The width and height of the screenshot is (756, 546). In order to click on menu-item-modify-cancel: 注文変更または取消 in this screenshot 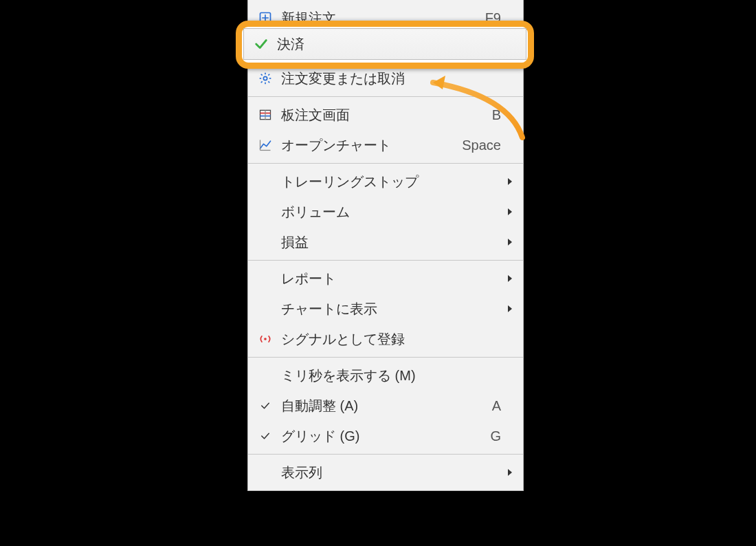, I will do `click(386, 78)`.